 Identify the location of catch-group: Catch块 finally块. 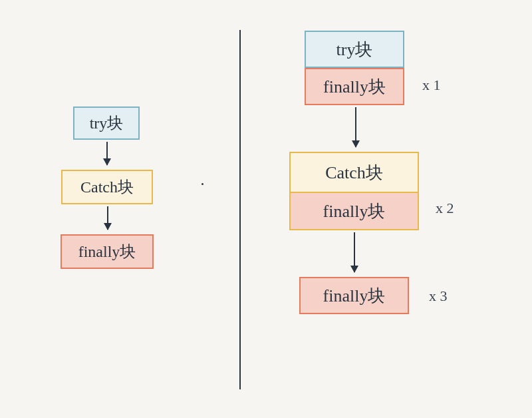
(354, 191).